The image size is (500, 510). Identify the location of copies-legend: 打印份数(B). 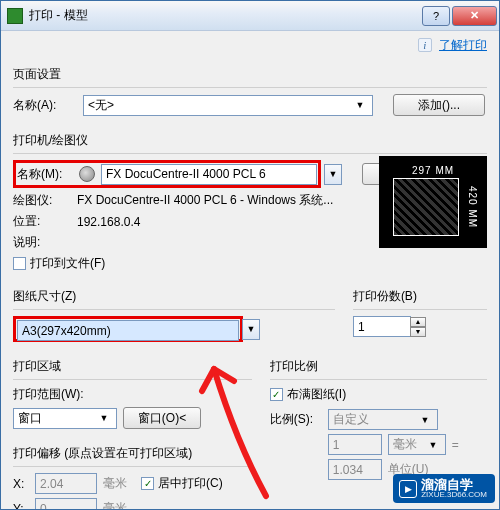
(420, 296).